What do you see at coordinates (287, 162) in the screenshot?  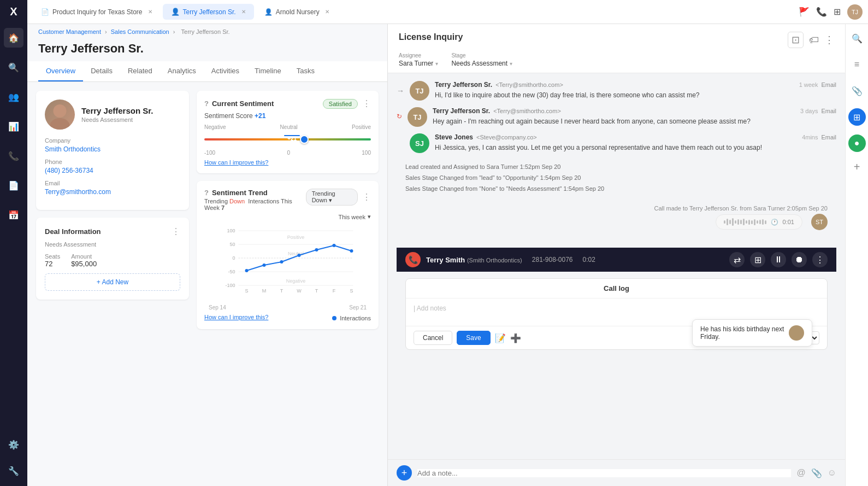 I see `improve-link-sentiment: How can I improve this?` at bounding box center [287, 162].